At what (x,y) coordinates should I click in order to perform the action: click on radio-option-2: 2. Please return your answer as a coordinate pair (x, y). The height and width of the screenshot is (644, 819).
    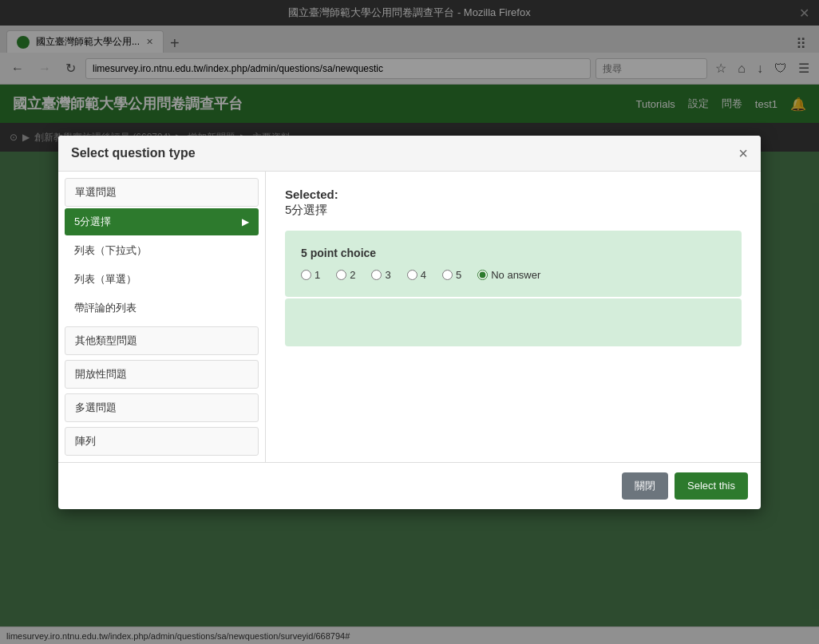
    Looking at the image, I should click on (346, 275).